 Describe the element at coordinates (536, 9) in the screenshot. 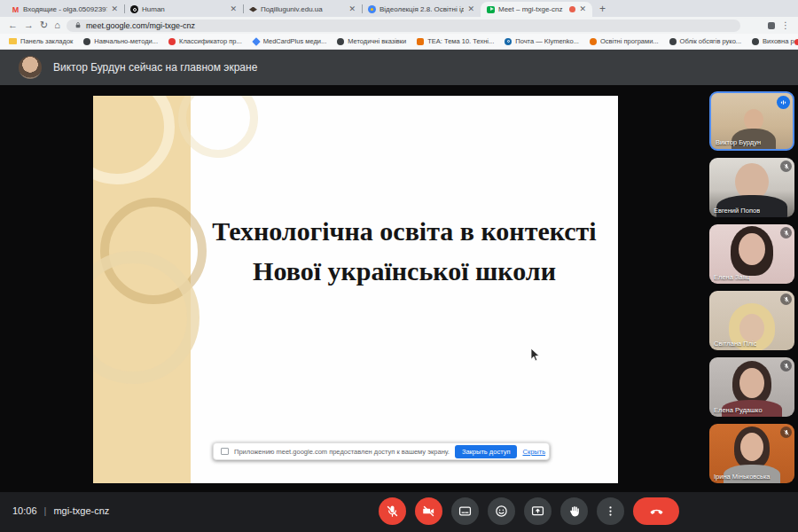

I see `tab-meet-active: Meet – mgi-txge-cnz ✕` at that location.